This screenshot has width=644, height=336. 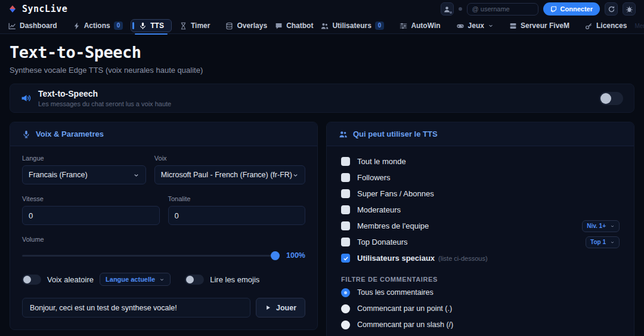 What do you see at coordinates (395, 134) in the screenshot?
I see `card-title: Qui peut utiliser le TTS` at bounding box center [395, 134].